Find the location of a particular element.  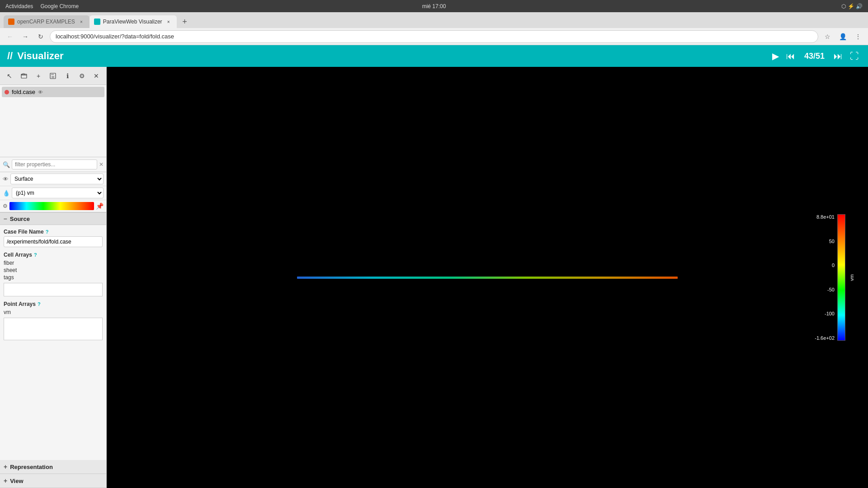

pipeline-area: fold.case 👁 is located at coordinates (53, 121).